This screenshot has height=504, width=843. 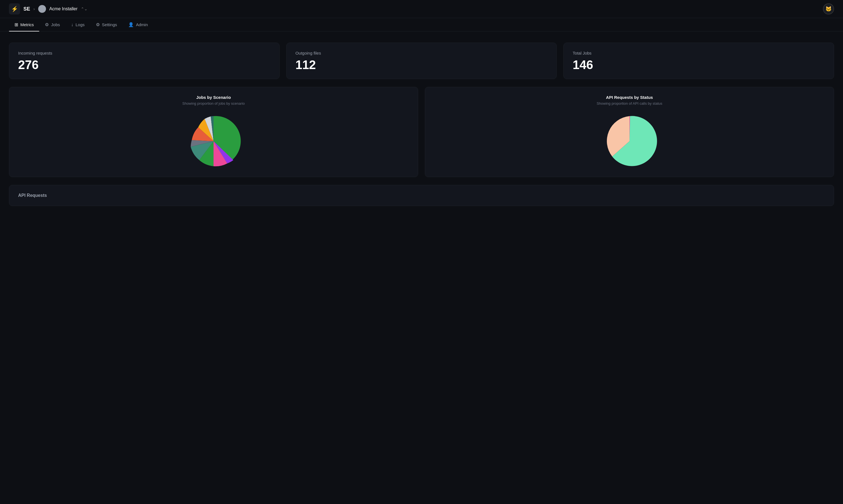 I want to click on sort-icon: ⌃⌄, so click(x=84, y=9).